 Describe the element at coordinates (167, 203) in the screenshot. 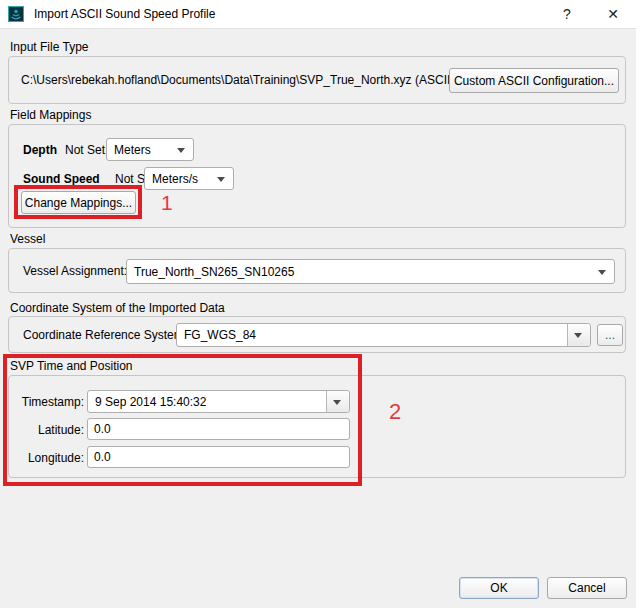

I see `annotation-marker-1: 1` at that location.